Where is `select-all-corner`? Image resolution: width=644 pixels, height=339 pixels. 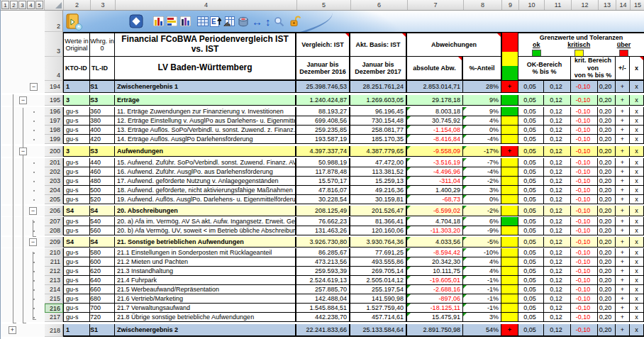 select-all-corner is located at coordinates (54, 5).